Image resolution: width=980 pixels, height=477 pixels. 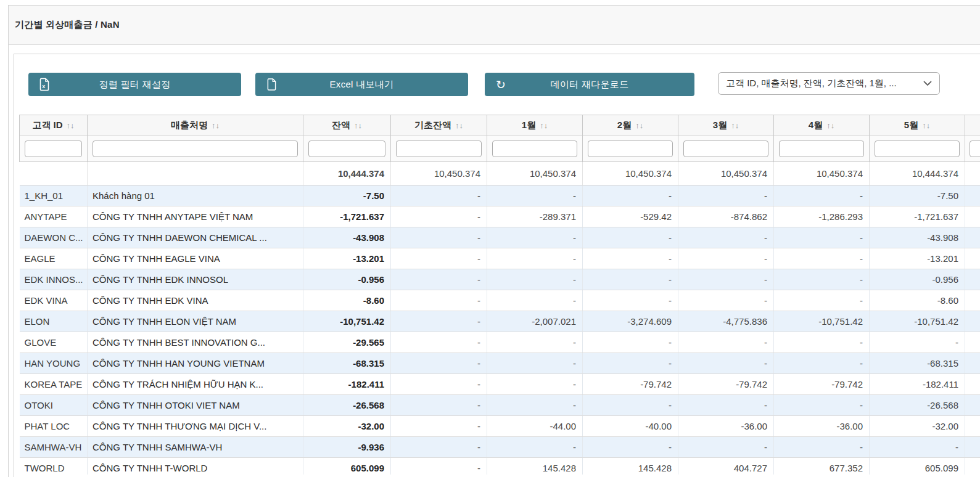 What do you see at coordinates (918, 447) in the screenshot?
I see `cell-m5: -` at bounding box center [918, 447].